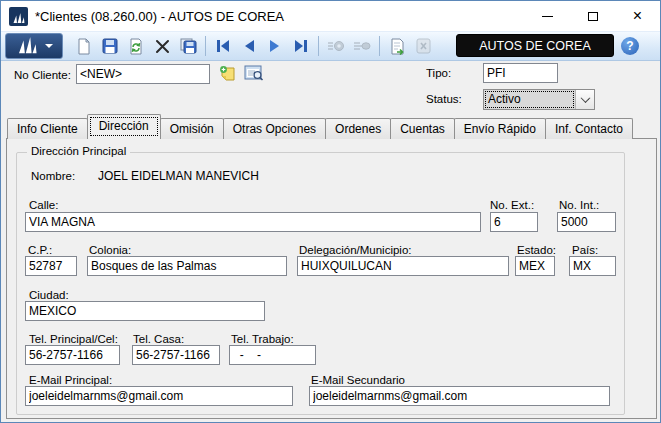  I want to click on nav-first-icon, so click(223, 46).